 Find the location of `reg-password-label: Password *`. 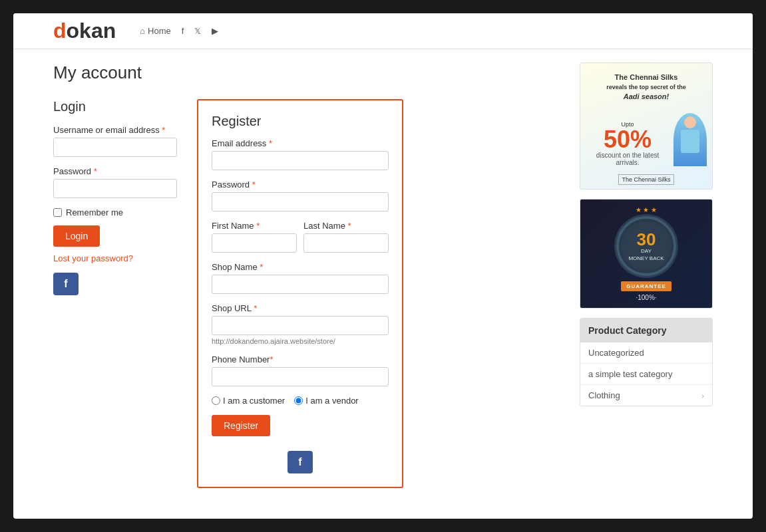

reg-password-label: Password * is located at coordinates (300, 185).